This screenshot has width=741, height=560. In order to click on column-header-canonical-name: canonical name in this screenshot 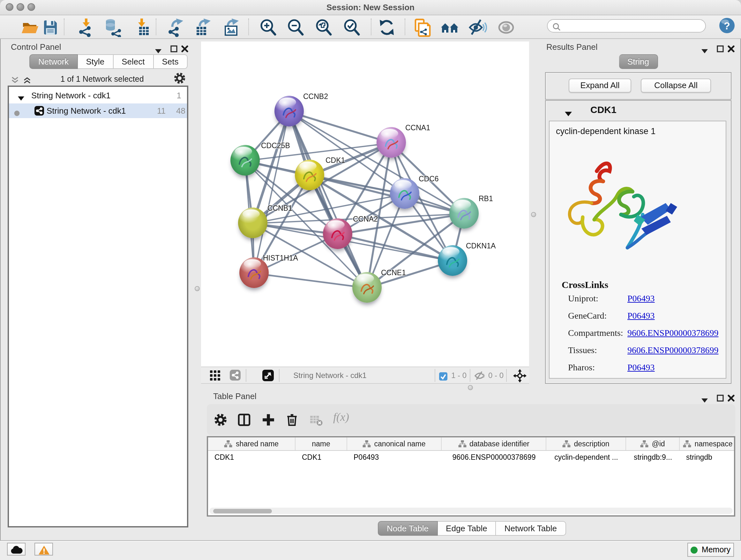, I will do `click(394, 444)`.